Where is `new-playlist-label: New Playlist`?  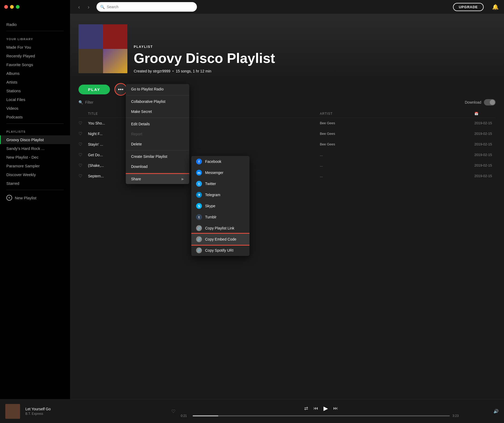
new-playlist-label: New Playlist is located at coordinates (26, 198).